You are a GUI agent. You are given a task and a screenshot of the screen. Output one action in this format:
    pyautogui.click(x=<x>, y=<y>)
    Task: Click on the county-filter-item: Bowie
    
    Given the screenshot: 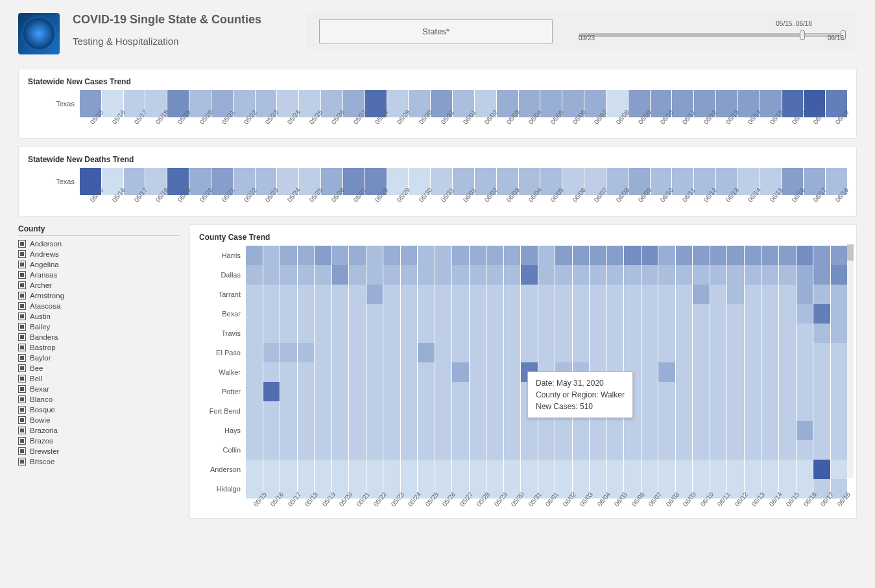 What is the action you would take?
    pyautogui.click(x=99, y=420)
    